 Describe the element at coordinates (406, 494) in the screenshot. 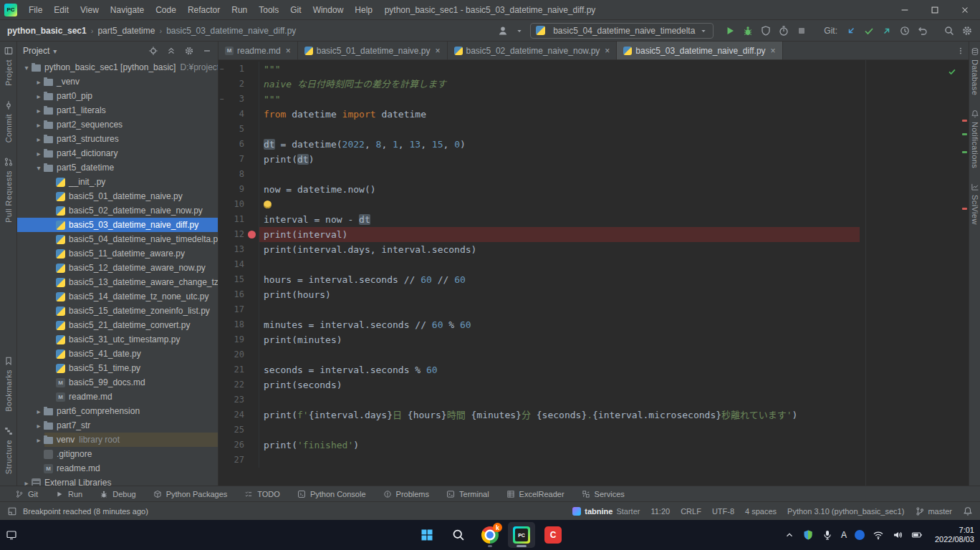

I see `toolwindow-problems: Problems` at that location.